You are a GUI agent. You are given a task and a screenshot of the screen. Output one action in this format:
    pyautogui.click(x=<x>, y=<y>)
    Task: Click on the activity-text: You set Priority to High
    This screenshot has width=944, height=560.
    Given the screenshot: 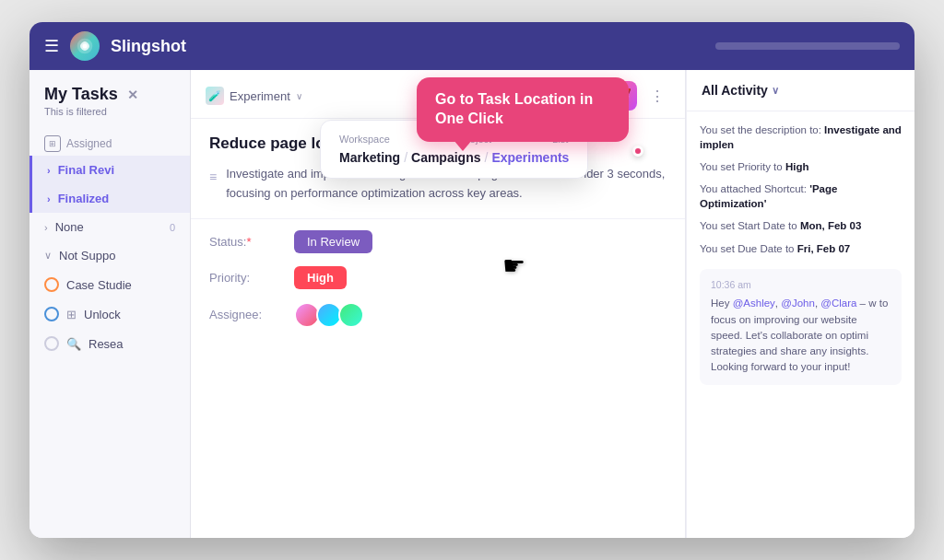 What is the action you would take?
    pyautogui.click(x=754, y=167)
    